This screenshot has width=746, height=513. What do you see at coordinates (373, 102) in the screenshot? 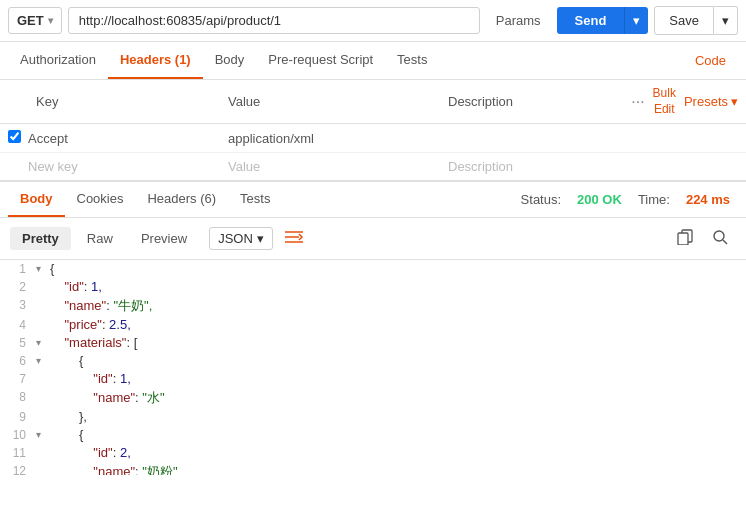
I see `headers-col-header: Key Value Description ··· Bulk Edit Pres…` at bounding box center [373, 102].